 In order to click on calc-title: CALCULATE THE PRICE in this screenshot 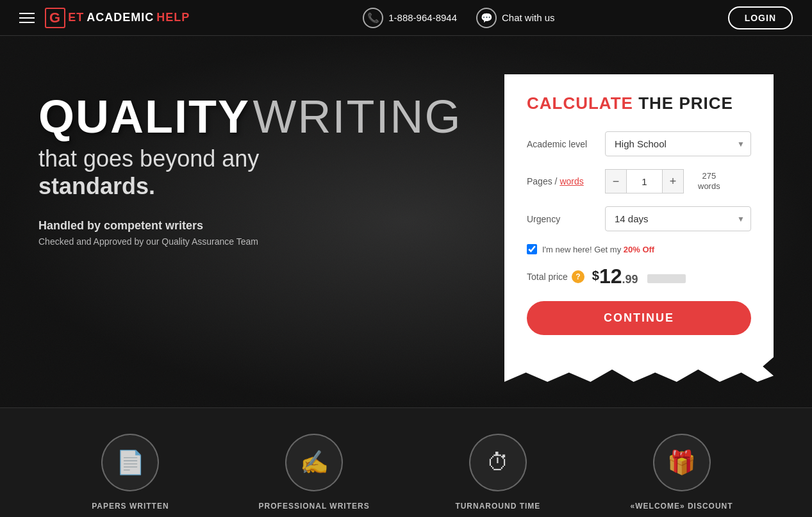, I will do `click(639, 104)`.